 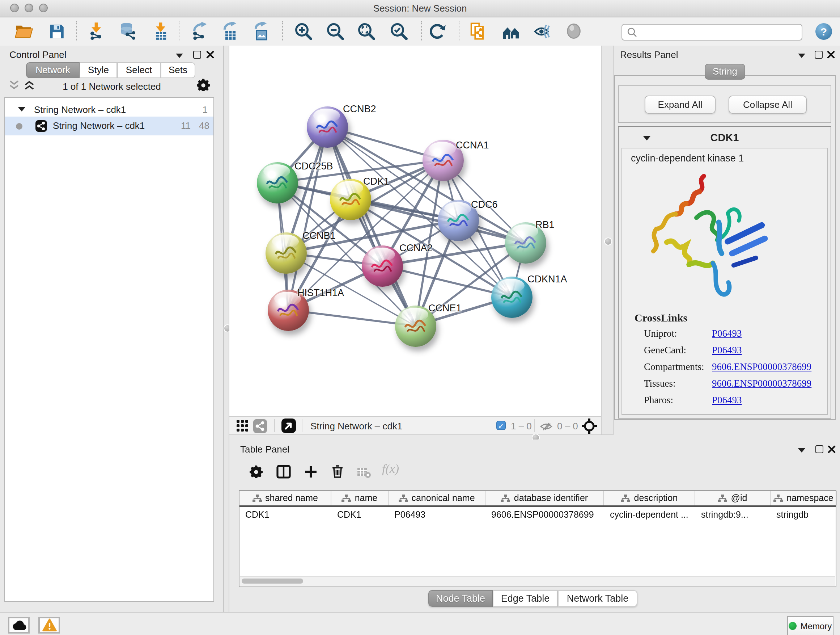 I want to click on network-options-gear-icon, so click(x=204, y=86).